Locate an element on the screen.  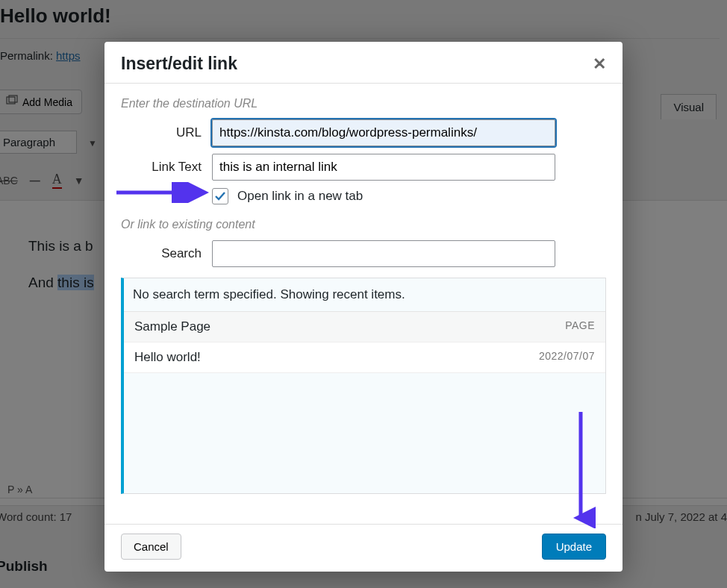
publish-heading: Publish is located at coordinates (24, 566).